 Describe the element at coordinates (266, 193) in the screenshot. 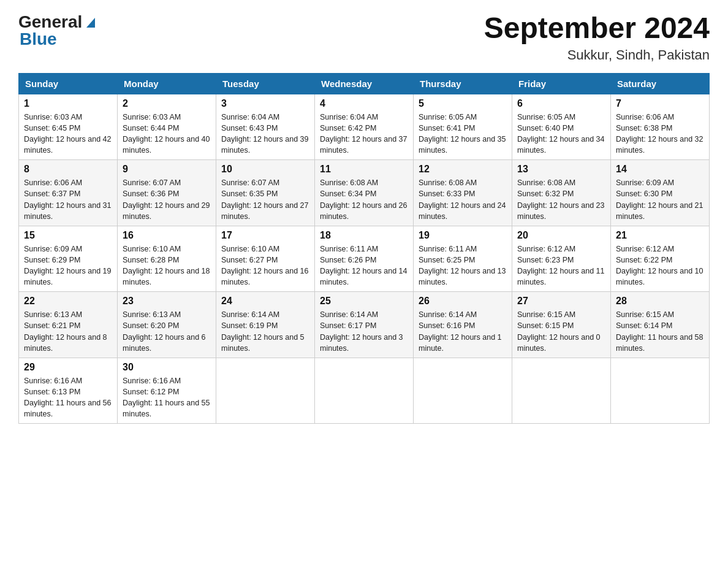

I see `table-row: 10Sunrise: 6:07 AMSunset: 6:35 PMDayligh…` at that location.